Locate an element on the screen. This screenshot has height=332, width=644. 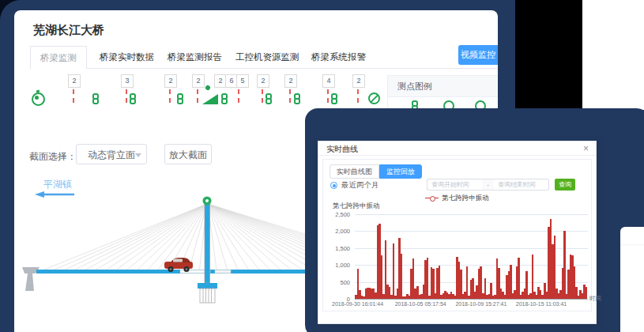
date-range-inputs: 查询开始时间 - 查询结束时间 is located at coordinates (488, 185).